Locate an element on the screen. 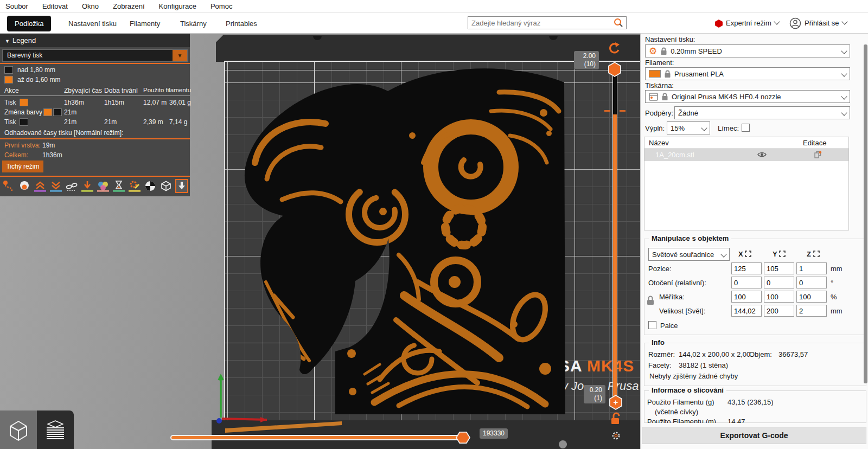 This screenshot has height=449, width=868. menu-pomoc: Pomoc is located at coordinates (221, 7).